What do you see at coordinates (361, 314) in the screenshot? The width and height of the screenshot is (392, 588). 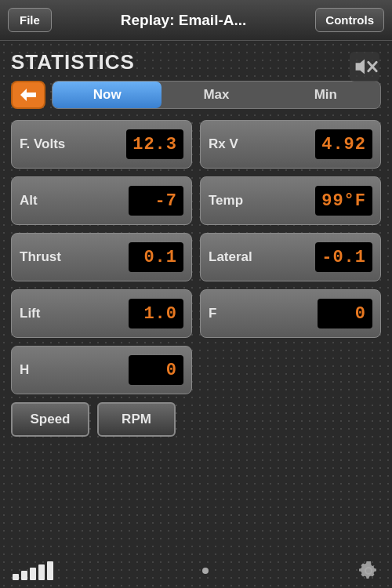 I see `stat-f-value: 0` at bounding box center [361, 314].